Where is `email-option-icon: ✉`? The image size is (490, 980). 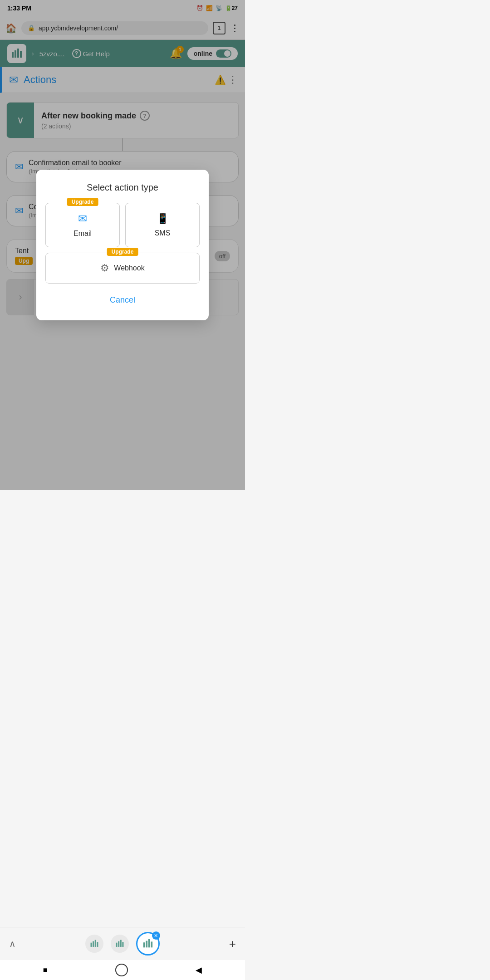 email-option-icon: ✉ is located at coordinates (83, 219).